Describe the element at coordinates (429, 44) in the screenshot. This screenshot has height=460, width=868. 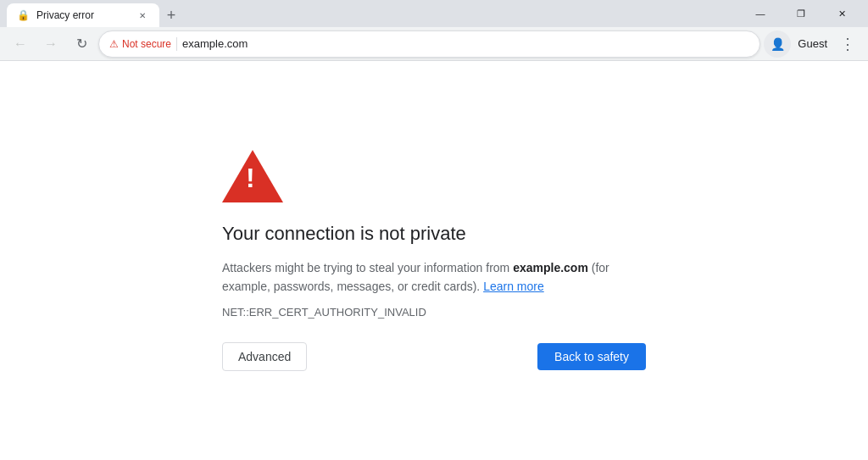
I see `address-bar: ⚠ Not secure example.com` at that location.